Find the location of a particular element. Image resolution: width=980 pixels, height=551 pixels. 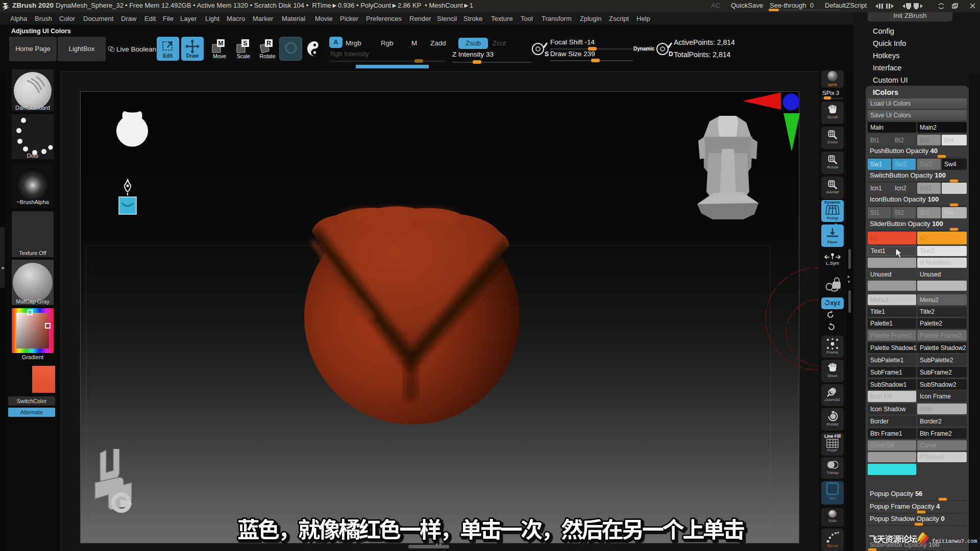

svg-text: feitianwu7.com is located at coordinates (954, 541).